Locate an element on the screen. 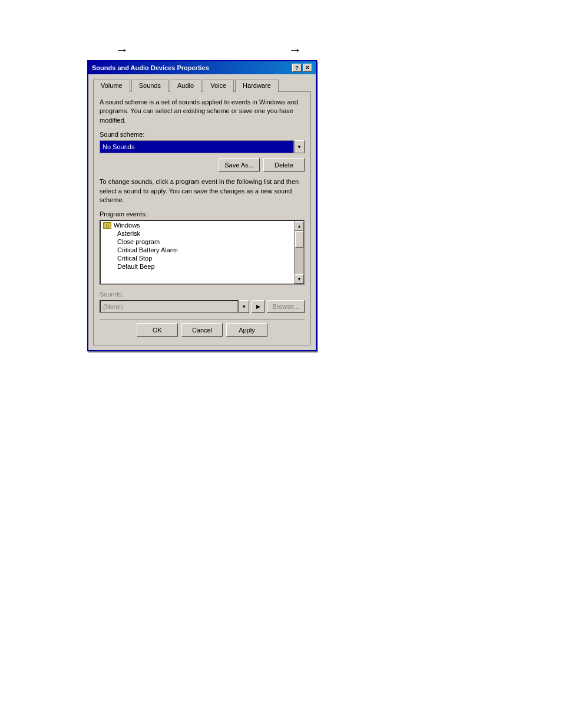 Image resolution: width=562 pixels, height=728 pixels. close-button: ✕ is located at coordinates (308, 68).